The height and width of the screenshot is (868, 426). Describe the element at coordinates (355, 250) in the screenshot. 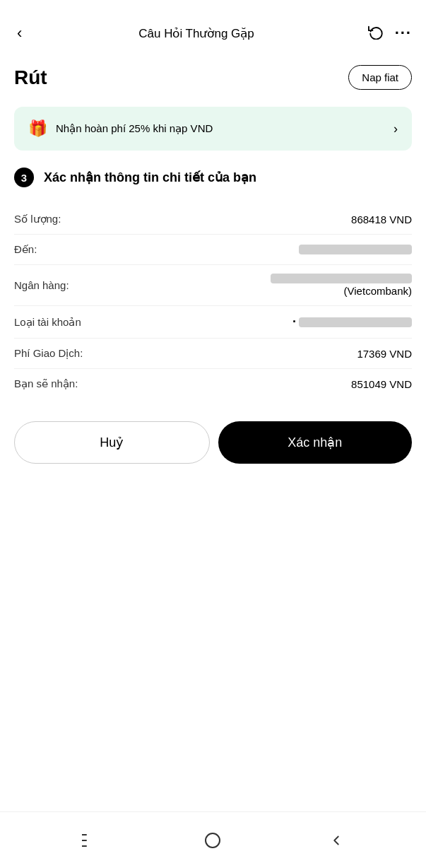

I see `den-value` at that location.